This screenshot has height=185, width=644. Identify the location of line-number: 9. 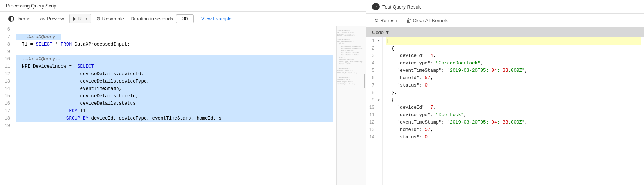
(7, 52).